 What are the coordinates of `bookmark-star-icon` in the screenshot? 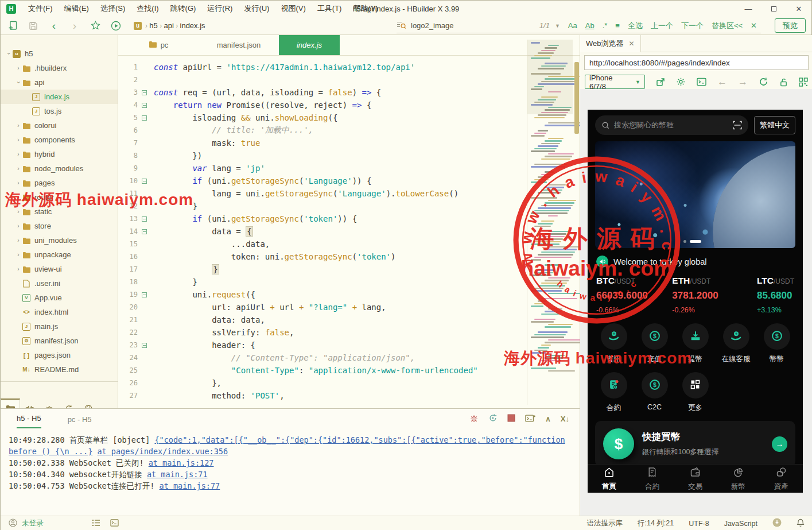 It's located at (95, 26).